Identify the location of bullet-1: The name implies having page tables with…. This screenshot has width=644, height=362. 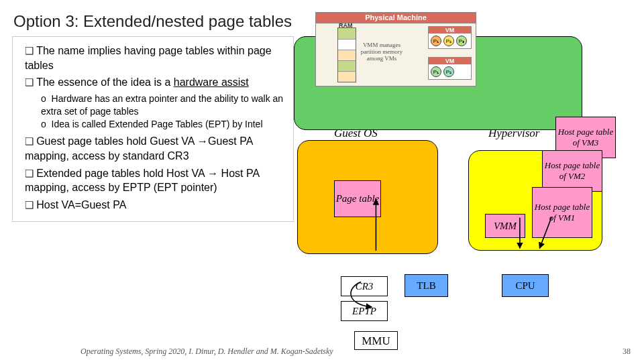
(154, 58).